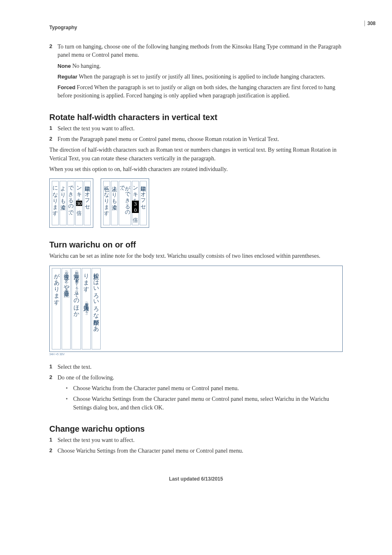  What do you see at coordinates (196, 451) in the screenshot?
I see `warichu-opts-step-2: 2 Choose Warichu Settings from the Chara…` at bounding box center [196, 451].